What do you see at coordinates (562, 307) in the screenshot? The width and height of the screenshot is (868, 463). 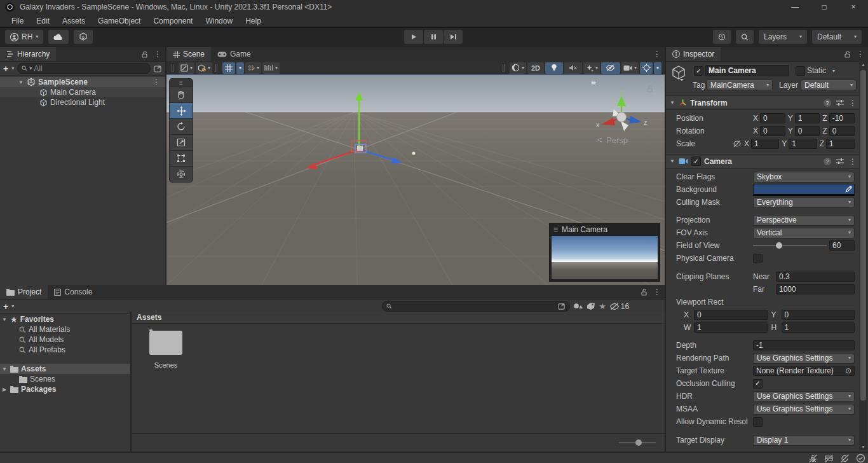 I see `open-search-window-icon` at bounding box center [562, 307].